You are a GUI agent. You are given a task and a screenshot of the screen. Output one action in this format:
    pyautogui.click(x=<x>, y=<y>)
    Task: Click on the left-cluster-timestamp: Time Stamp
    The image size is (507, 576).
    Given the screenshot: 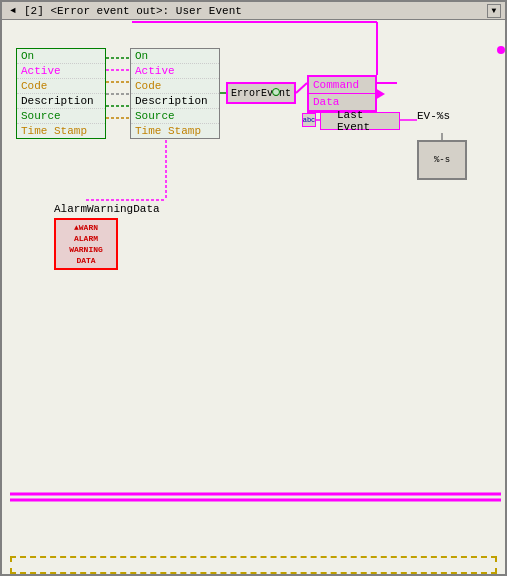 What is the action you would take?
    pyautogui.click(x=61, y=131)
    